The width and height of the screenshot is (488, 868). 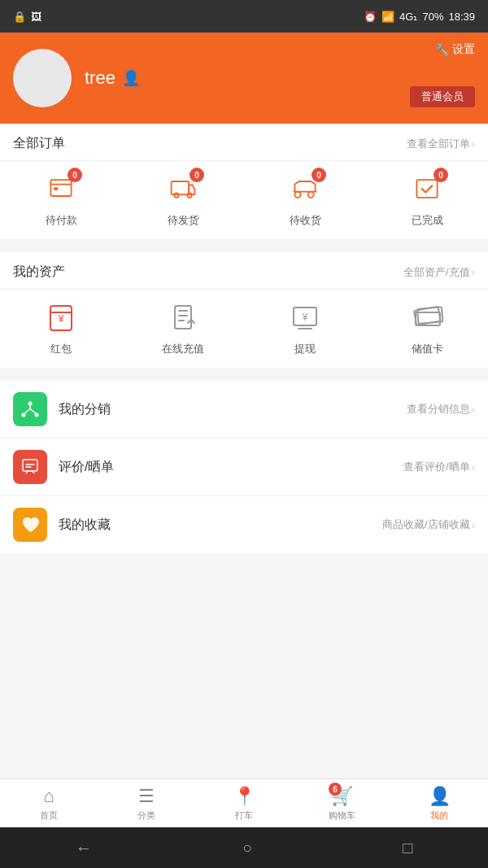 I want to click on asset-redpacket: ¥ 红包, so click(x=61, y=328).